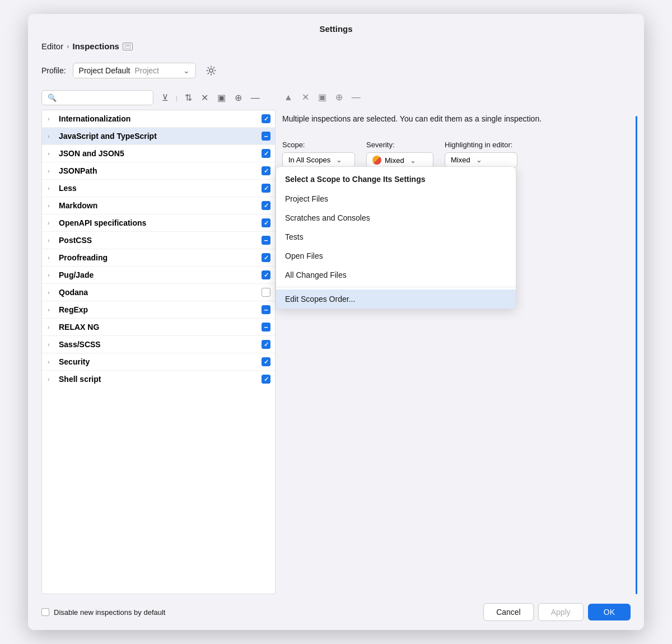 Image resolution: width=672 pixels, height=644 pixels. What do you see at coordinates (155, 99) in the screenshot?
I see `toolbar-row: 🔍 ⊻ | ⇅ ✕ ▣ ⊕ —` at bounding box center [155, 99].